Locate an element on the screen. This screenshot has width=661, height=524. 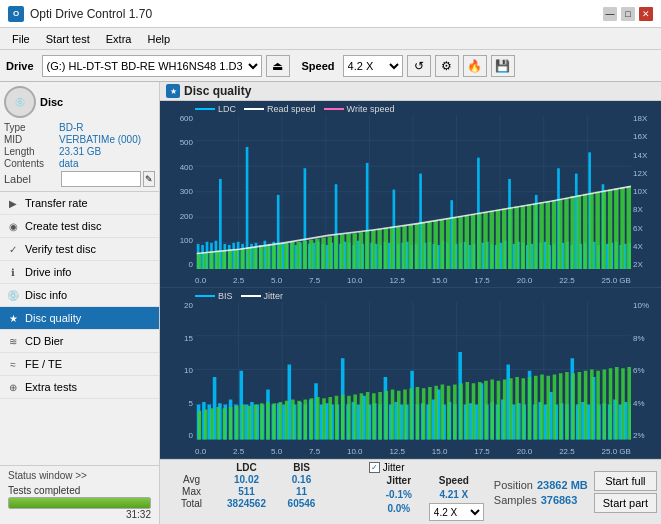
legend-bis-dot is located at coordinates (205, 296).